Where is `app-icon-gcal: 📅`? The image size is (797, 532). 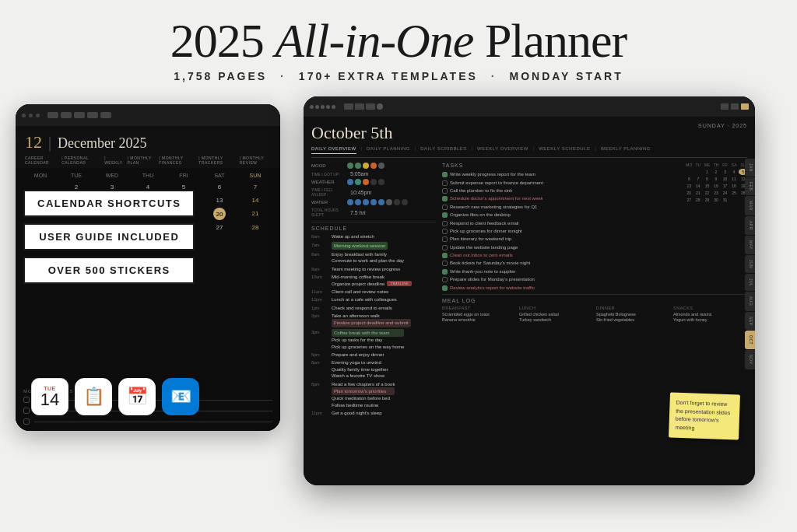
app-icon-gcal: 📅 is located at coordinates (137, 397).